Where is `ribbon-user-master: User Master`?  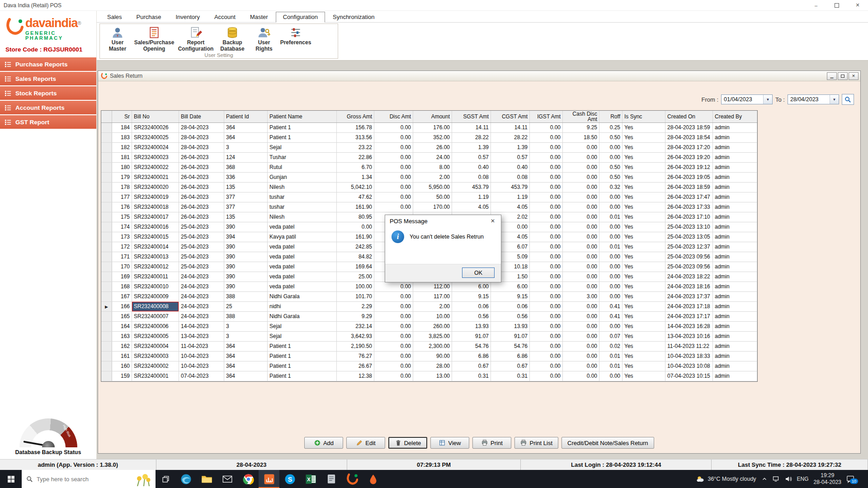
ribbon-user-master: User Master is located at coordinates (118, 39).